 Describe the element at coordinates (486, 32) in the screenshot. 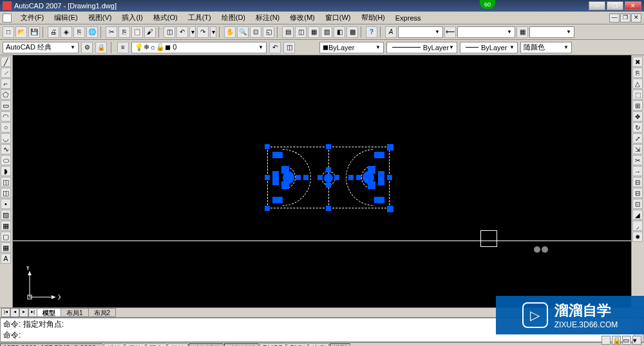

I see `dimstyle-combo: ▼` at that location.